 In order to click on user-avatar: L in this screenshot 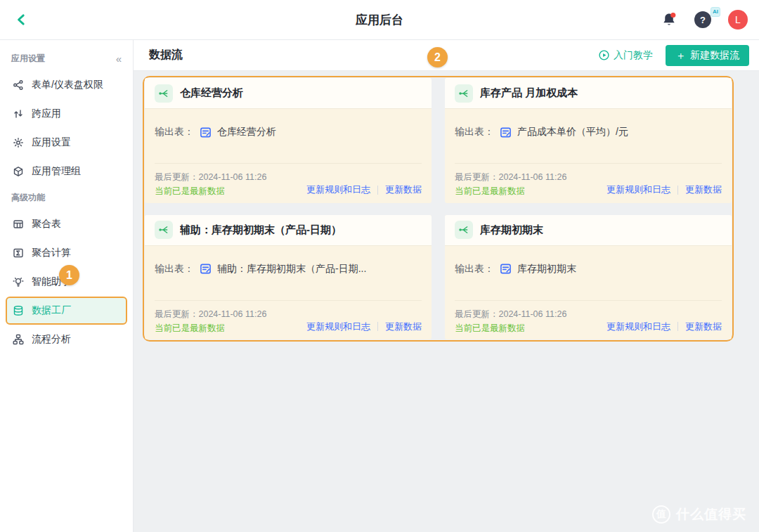, I will do `click(738, 20)`.